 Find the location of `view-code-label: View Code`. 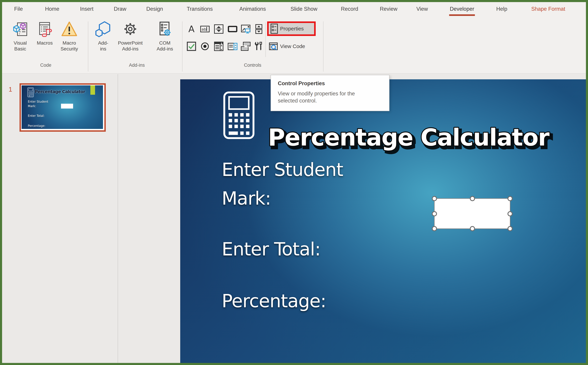

view-code-label: View Code is located at coordinates (293, 46).